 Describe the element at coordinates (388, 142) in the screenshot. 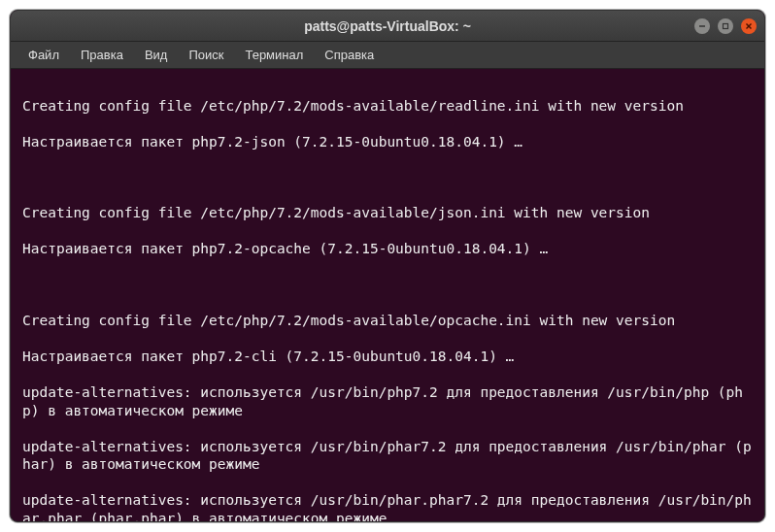

I see `output-line: Настраивается пакет php7.2-json (7.2.15-…` at that location.